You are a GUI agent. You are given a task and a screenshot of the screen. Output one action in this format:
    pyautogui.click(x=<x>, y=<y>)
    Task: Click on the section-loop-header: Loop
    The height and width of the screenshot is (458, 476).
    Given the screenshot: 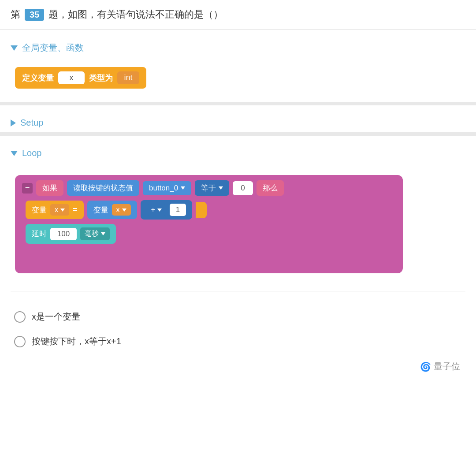 What is the action you would take?
    pyautogui.click(x=238, y=153)
    